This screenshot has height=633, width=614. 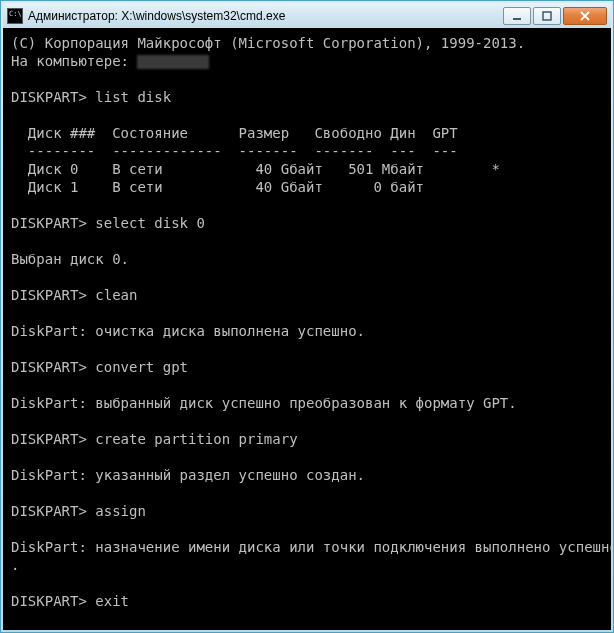 What do you see at coordinates (266, 16) in the screenshot?
I see `window-title: Администратор: X:\windows\system32\cmd.e…` at bounding box center [266, 16].